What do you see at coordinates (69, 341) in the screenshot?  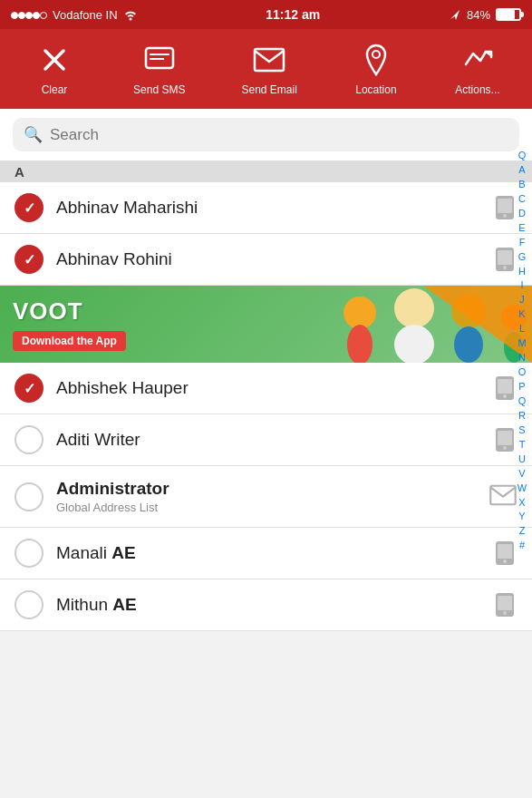 I see `ad-cta: Download the App` at bounding box center [69, 341].